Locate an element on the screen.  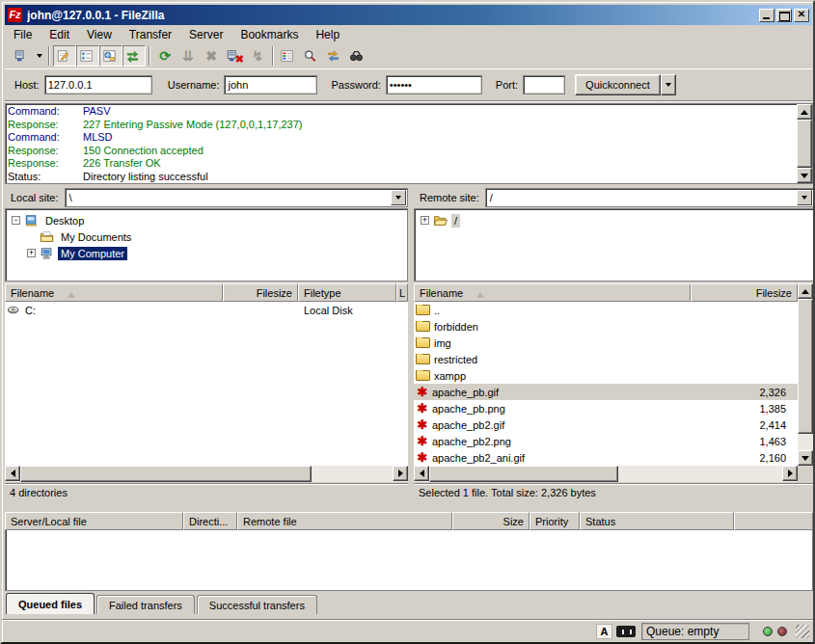
toggle-message-log-button is located at coordinates (65, 56).